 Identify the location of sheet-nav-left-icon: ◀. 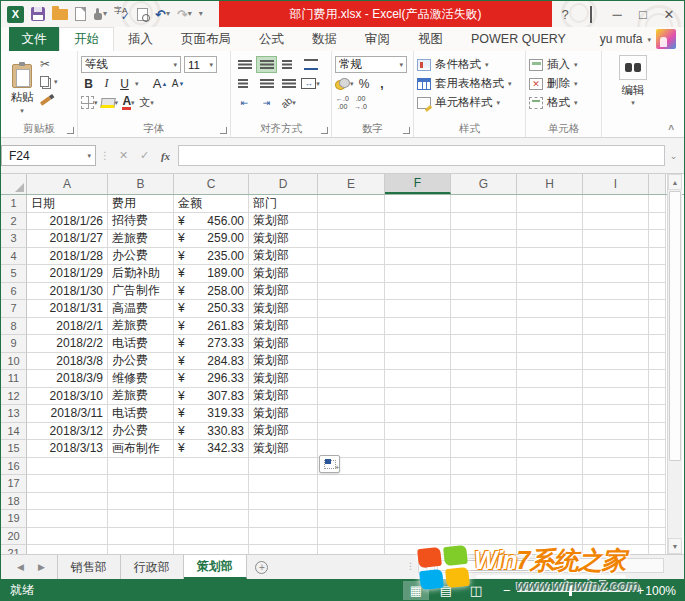
(20, 567).